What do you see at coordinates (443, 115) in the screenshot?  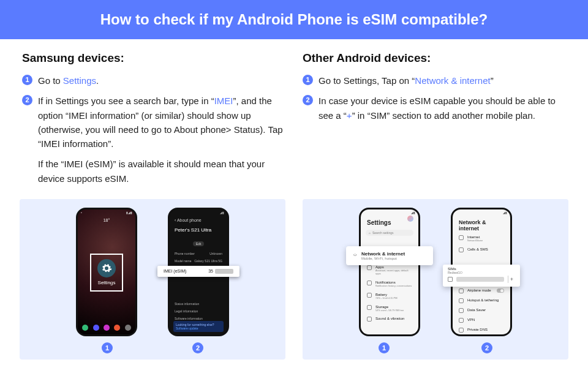 I see `text: ” in “SIM” section to add another mobile…` at bounding box center [443, 115].